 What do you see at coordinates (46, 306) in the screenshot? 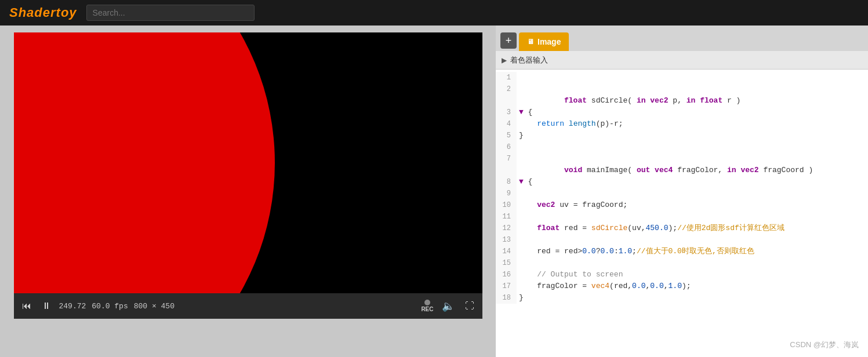
I see `pause-button: ⏸` at bounding box center [46, 306].